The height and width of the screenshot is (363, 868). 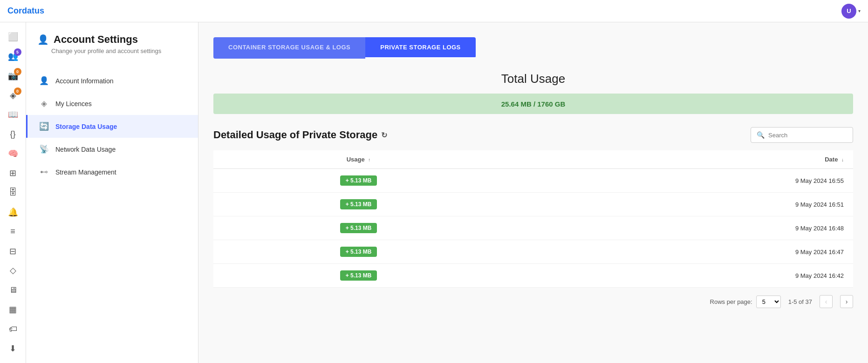 What do you see at coordinates (112, 40) in the screenshot?
I see `sidebar-title: 👤 Account Settings` at bounding box center [112, 40].